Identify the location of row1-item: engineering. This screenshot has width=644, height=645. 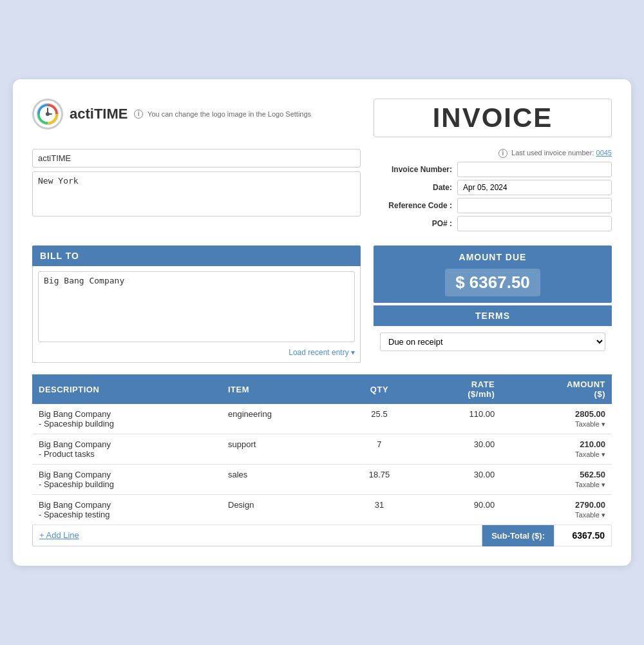
(282, 419).